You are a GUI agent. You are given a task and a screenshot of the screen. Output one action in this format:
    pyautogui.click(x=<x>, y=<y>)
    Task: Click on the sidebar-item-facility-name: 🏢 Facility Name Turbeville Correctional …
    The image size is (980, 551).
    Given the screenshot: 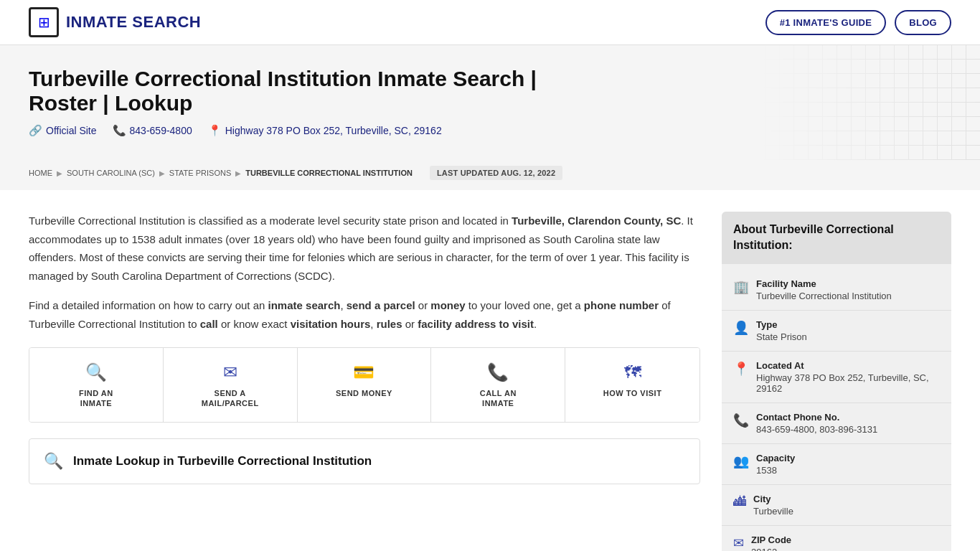 What is the action you would take?
    pyautogui.click(x=837, y=290)
    